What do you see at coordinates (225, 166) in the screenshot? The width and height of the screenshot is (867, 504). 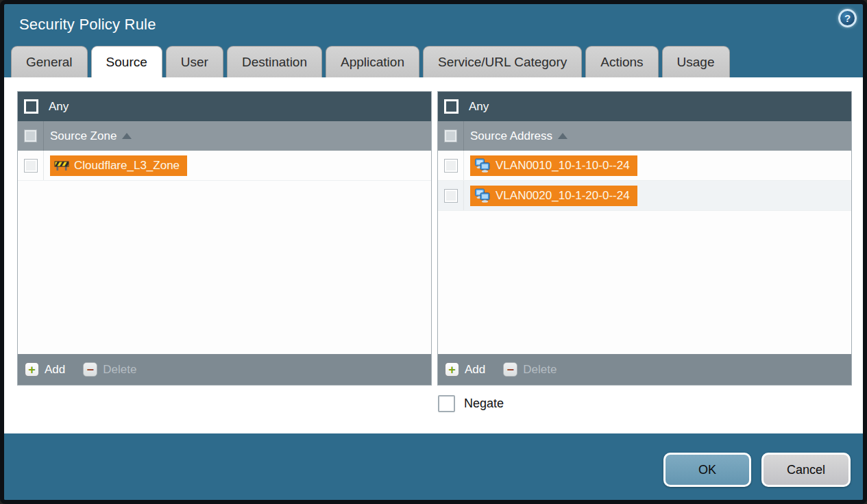 I see `table-row: Cloudflare_L3_Zone` at bounding box center [225, 166].